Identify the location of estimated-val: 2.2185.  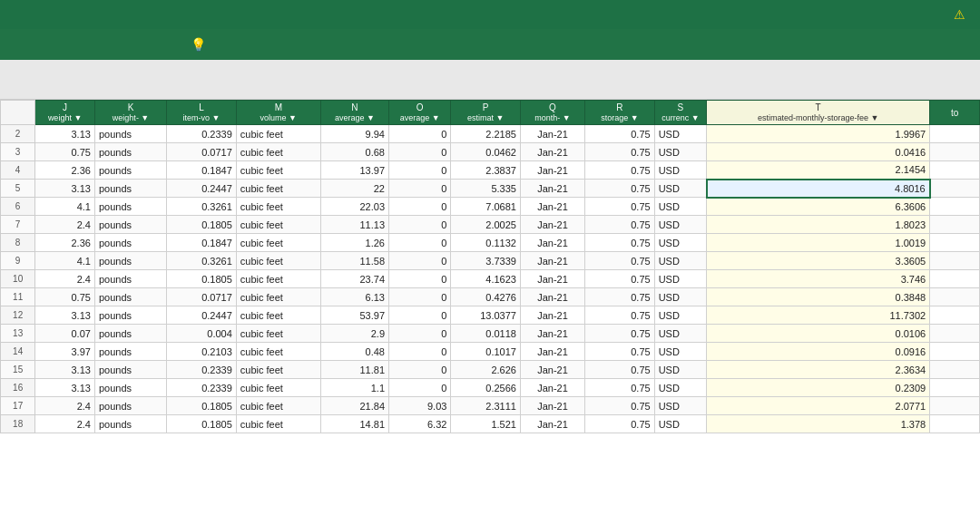
(486, 134).